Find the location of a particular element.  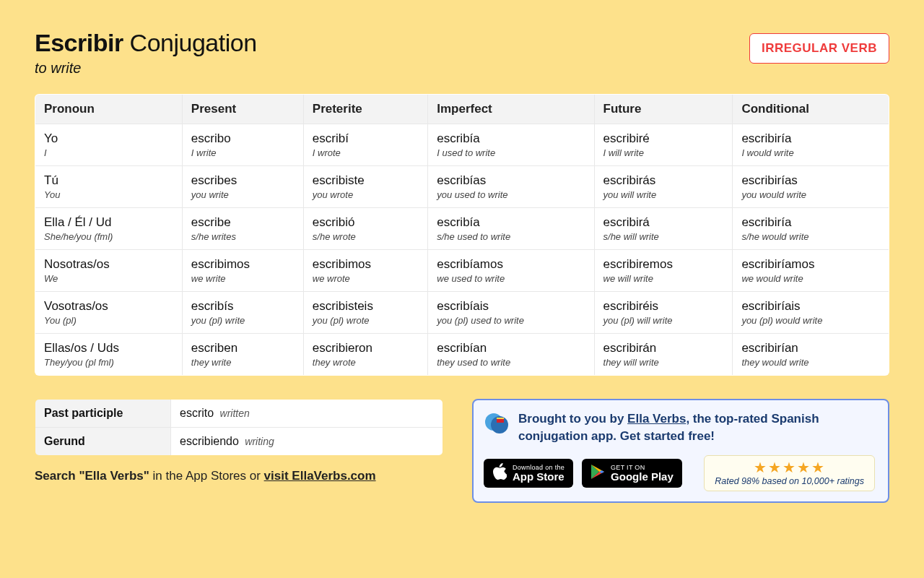

conjugation-cell: escribísyou (pl) write is located at coordinates (243, 313).